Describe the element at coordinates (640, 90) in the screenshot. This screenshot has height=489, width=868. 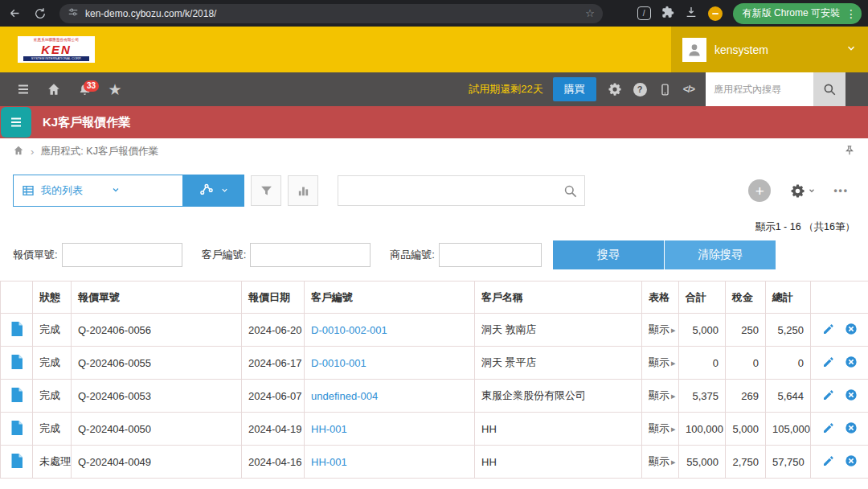
I see `help-icon: ?` at that location.